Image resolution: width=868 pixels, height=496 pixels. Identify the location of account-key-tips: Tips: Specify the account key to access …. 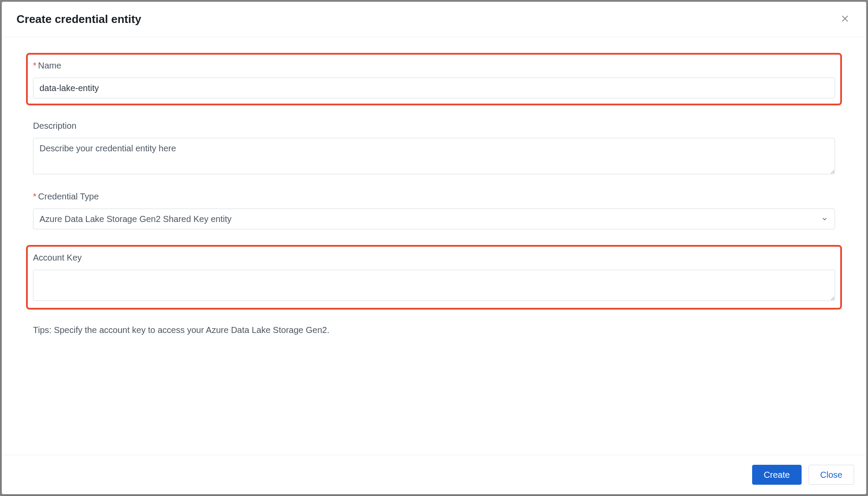
(434, 330).